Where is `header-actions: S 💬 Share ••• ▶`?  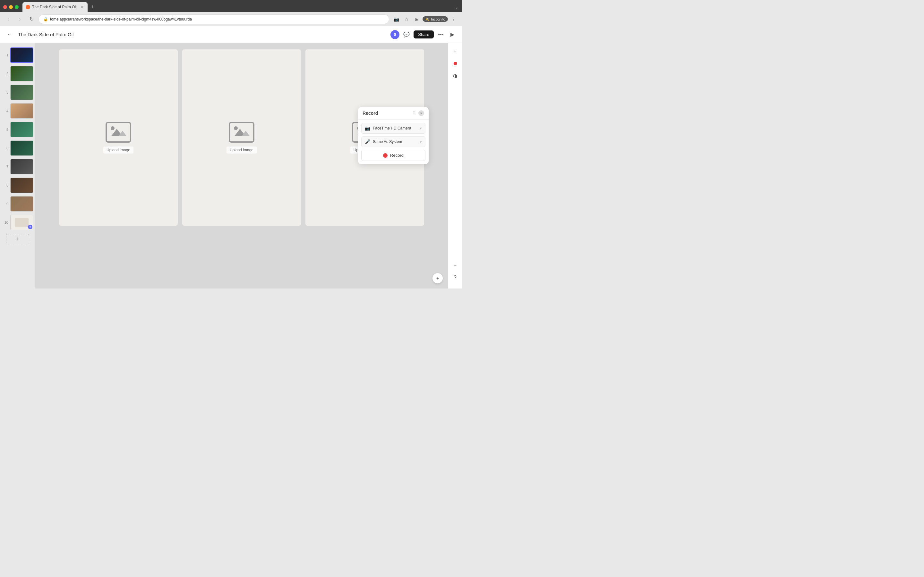 header-actions: S 💬 Share ••• ▶ is located at coordinates (424, 34).